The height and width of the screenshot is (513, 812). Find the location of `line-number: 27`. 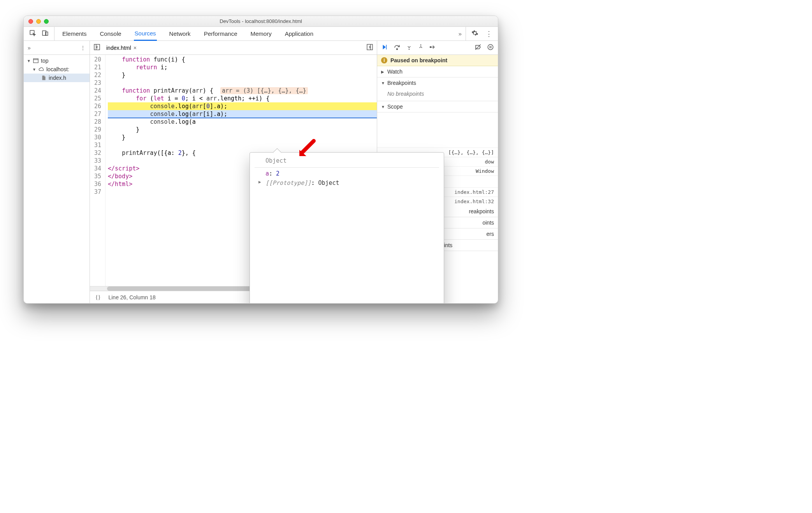

line-number: 27 is located at coordinates (97, 114).